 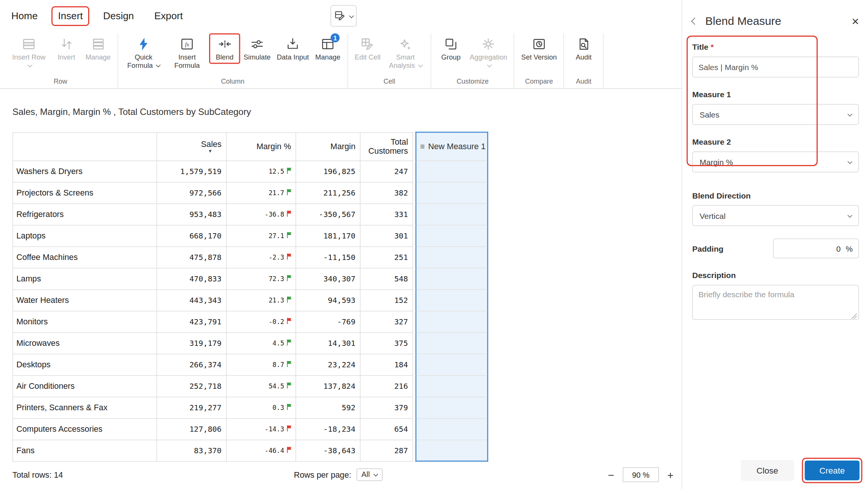 What do you see at coordinates (328, 171) in the screenshot?
I see `cell-margin: 196,825` at bounding box center [328, 171].